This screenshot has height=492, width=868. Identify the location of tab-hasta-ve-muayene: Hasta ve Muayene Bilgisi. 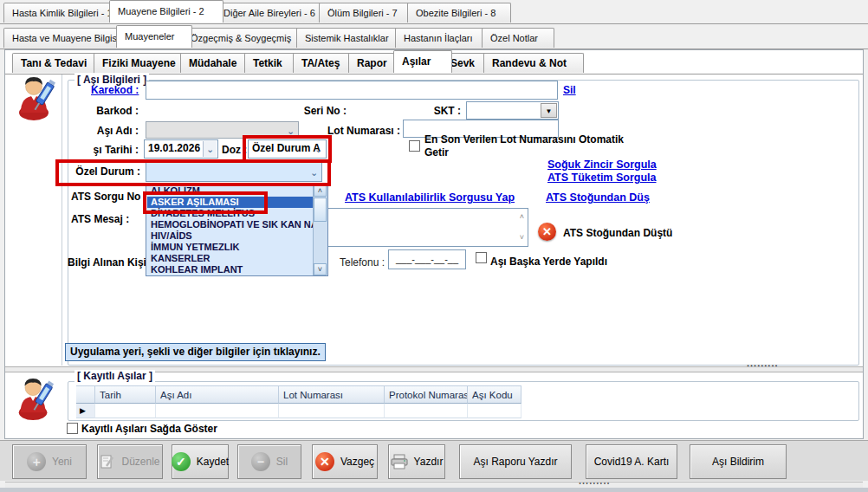
(65, 38).